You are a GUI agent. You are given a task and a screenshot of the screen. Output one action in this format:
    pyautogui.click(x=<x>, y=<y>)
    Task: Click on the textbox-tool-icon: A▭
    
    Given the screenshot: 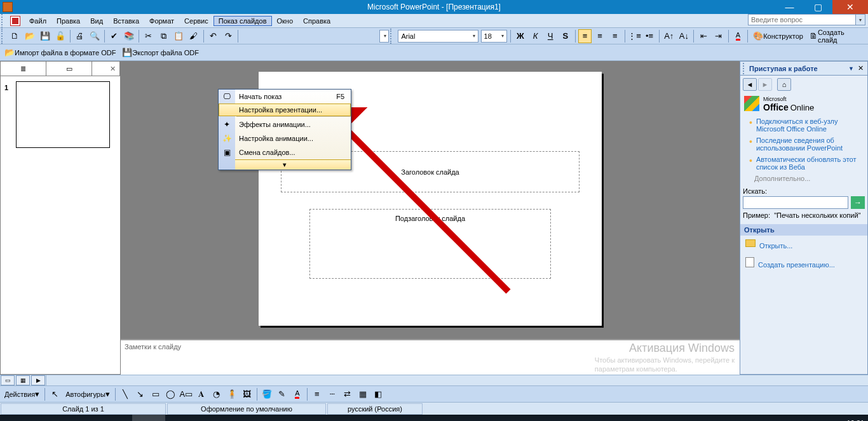 What is the action you would take?
    pyautogui.click(x=186, y=394)
    